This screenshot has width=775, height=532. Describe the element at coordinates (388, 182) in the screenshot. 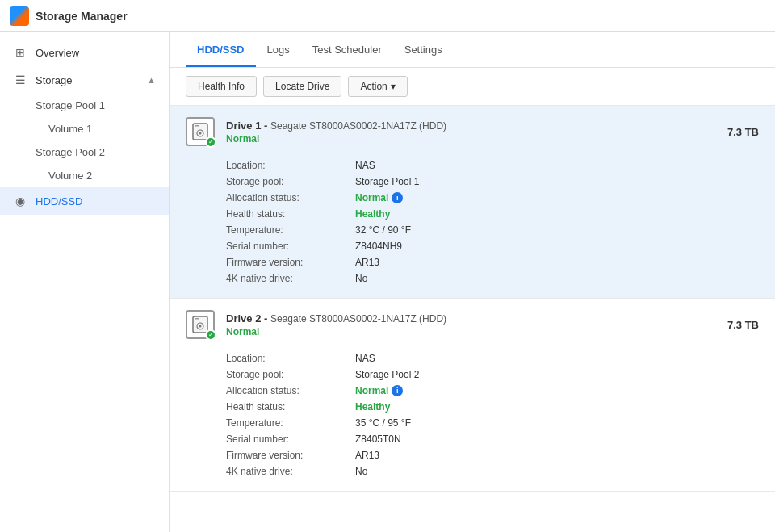

I see `drive-1-pool-value: Storage Pool 1` at that location.